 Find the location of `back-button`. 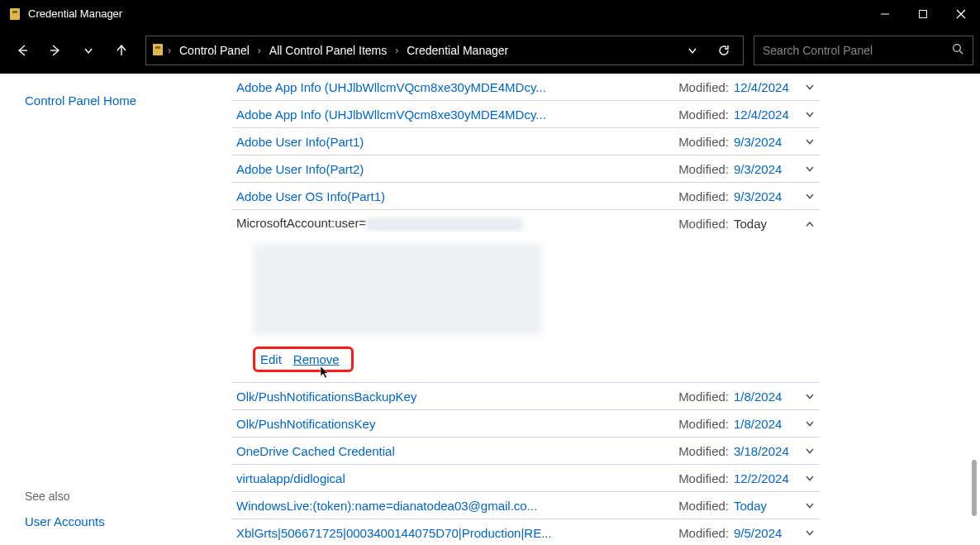

back-button is located at coordinates (22, 50).